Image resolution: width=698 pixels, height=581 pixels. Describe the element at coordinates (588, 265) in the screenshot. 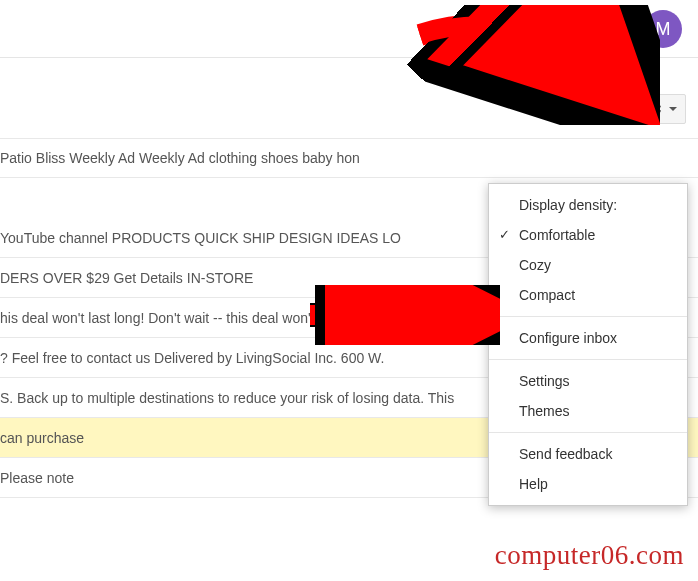

I see `menu-item-cozy: Cozy` at that location.